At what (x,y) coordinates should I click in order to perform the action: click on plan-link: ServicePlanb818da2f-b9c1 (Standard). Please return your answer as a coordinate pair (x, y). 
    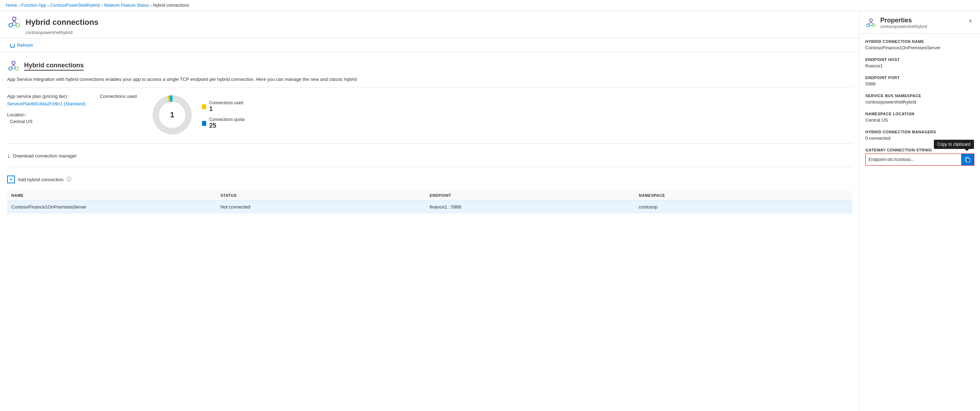
    Looking at the image, I should click on (46, 104).